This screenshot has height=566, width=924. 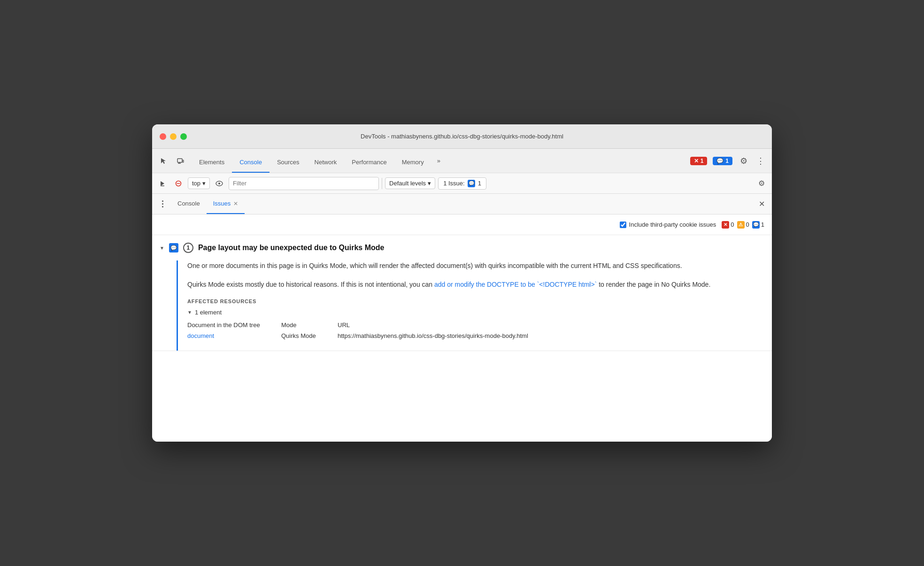 I want to click on tab-elements: Elements, so click(x=212, y=162).